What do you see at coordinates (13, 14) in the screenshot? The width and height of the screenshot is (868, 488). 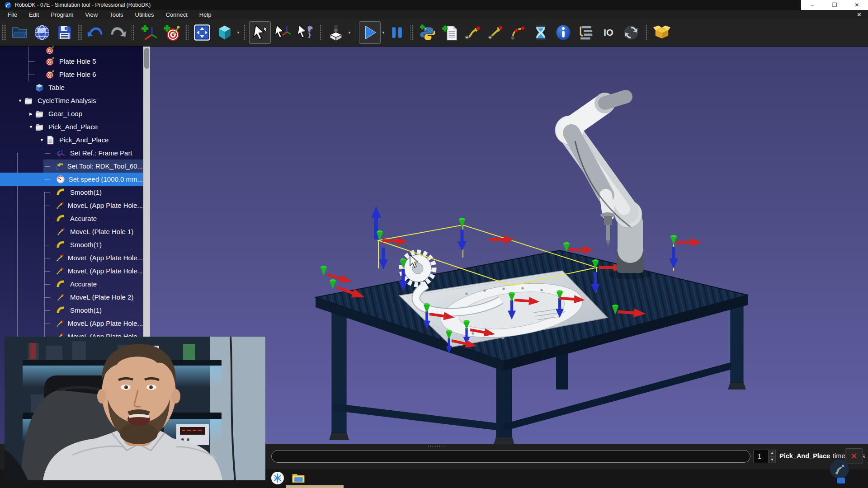 I see `menu-file: File` at bounding box center [13, 14].